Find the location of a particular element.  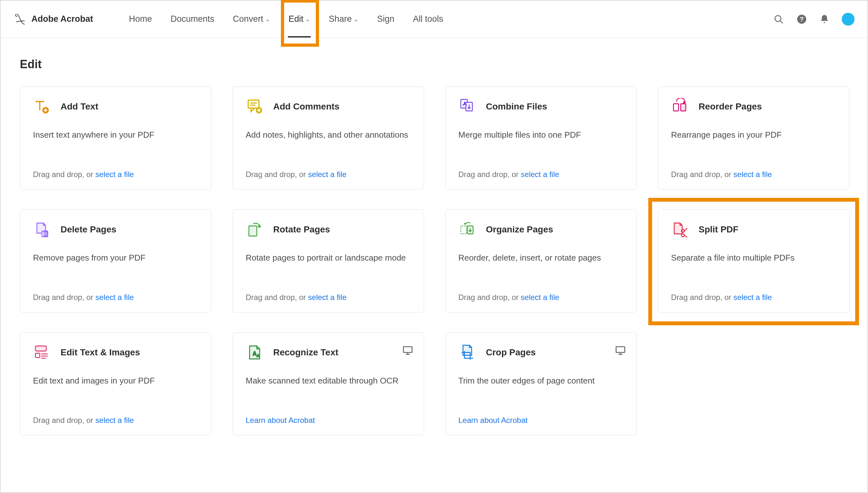

nav-convert: Convert ⌄ is located at coordinates (251, 19).